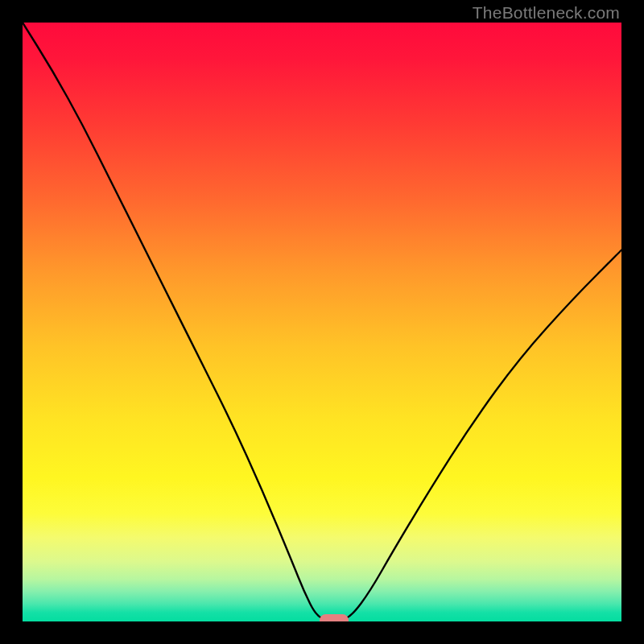 Image resolution: width=644 pixels, height=644 pixels. What do you see at coordinates (334, 618) in the screenshot?
I see `optimal-point-marker` at bounding box center [334, 618].